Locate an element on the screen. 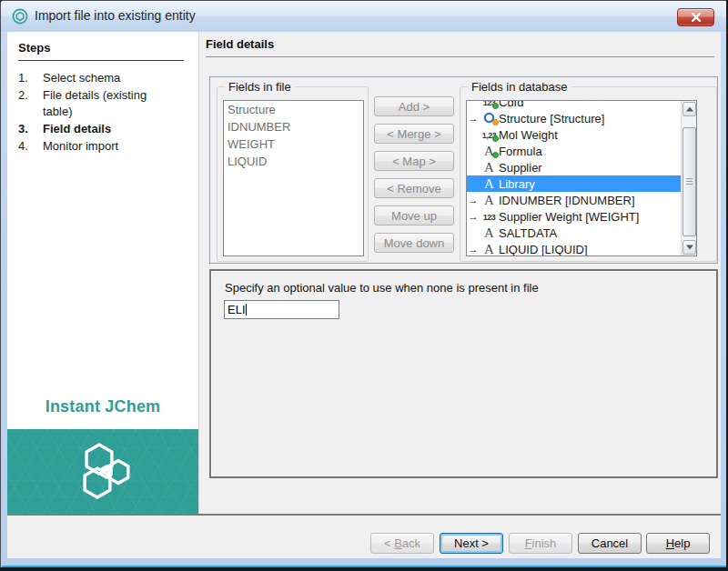 Image resolution: width=728 pixels, height=571 pixels. back-button: < Back is located at coordinates (402, 544).